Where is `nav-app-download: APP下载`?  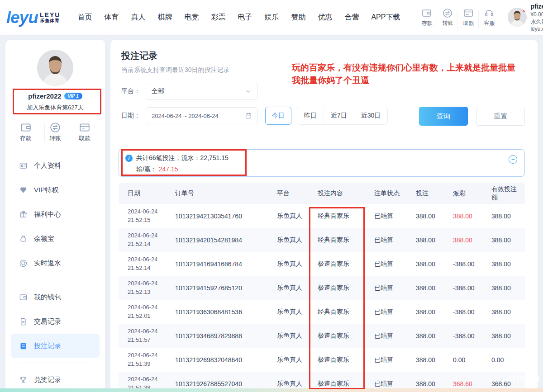 nav-app-download: APP下载 is located at coordinates (386, 17).